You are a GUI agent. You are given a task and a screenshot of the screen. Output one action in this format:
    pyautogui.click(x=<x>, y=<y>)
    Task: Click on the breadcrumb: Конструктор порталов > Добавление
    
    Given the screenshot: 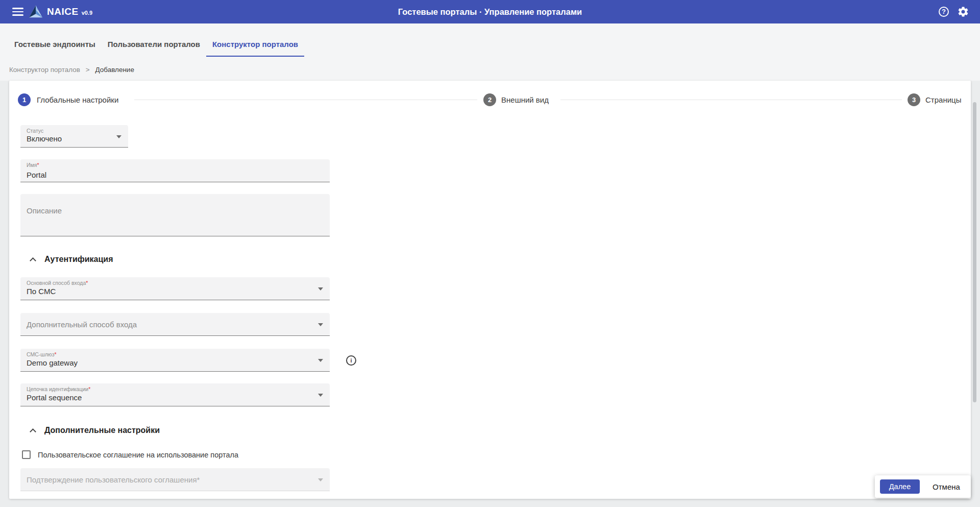 What is the action you would take?
    pyautogui.click(x=71, y=69)
    